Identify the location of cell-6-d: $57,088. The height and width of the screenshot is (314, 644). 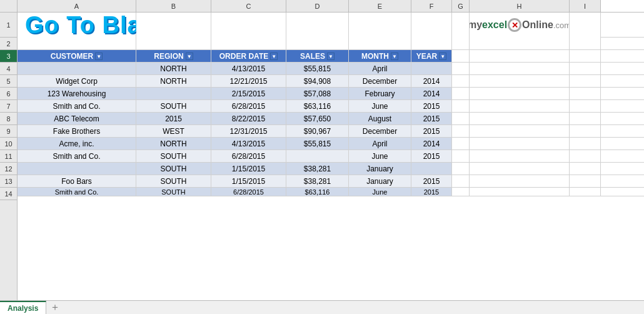
(318, 94).